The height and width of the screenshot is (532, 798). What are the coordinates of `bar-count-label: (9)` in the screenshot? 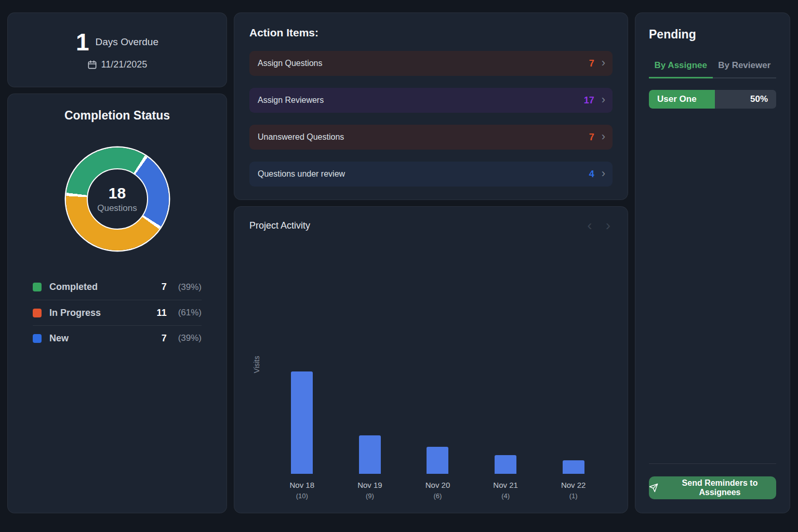 It's located at (370, 496).